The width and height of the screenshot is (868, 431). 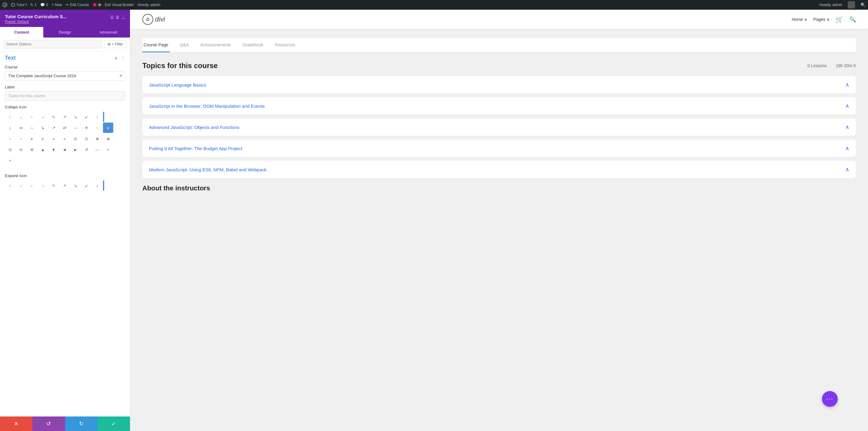 I want to click on icon-cell: ×, so click(x=10, y=160).